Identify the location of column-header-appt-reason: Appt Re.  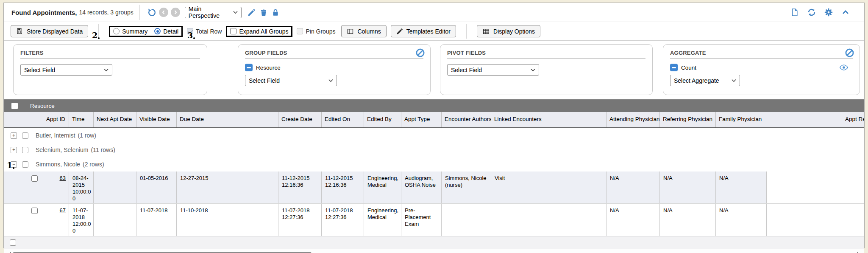
(853, 120).